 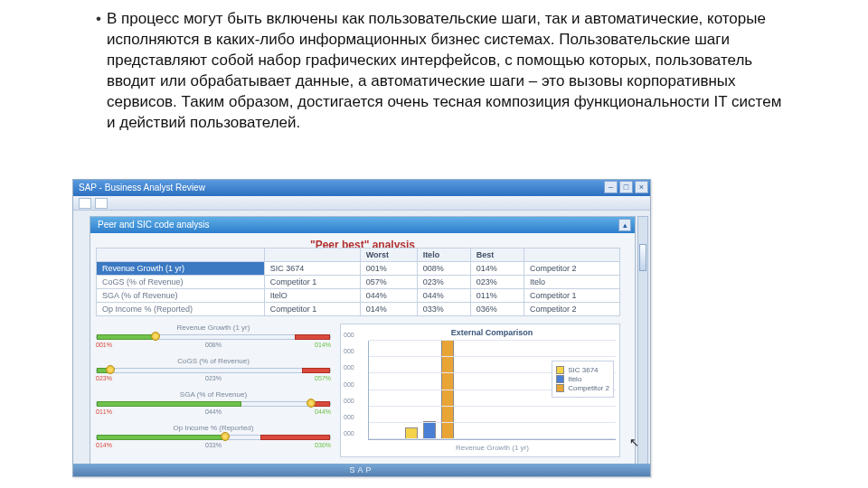 What do you see at coordinates (181, 269) in the screenshot?
I see `table-cell: Revenue Growth (1 yr)` at bounding box center [181, 269].